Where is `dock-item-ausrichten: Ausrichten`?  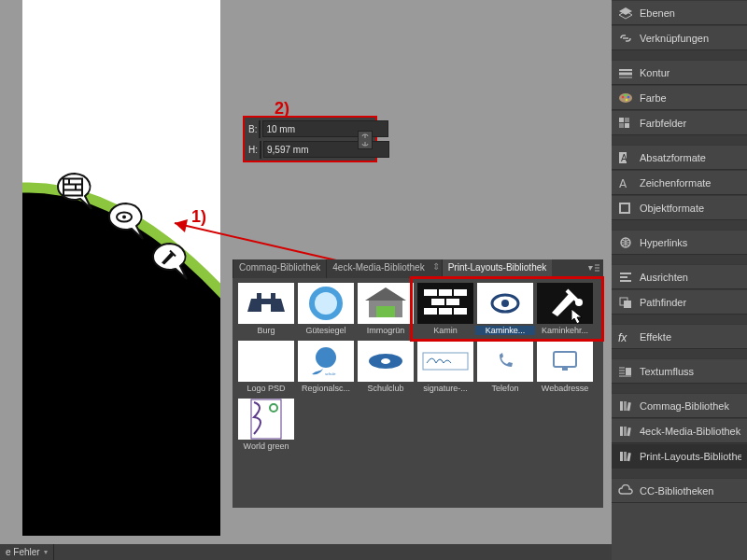 dock-item-ausrichten: Ausrichten is located at coordinates (680, 276).